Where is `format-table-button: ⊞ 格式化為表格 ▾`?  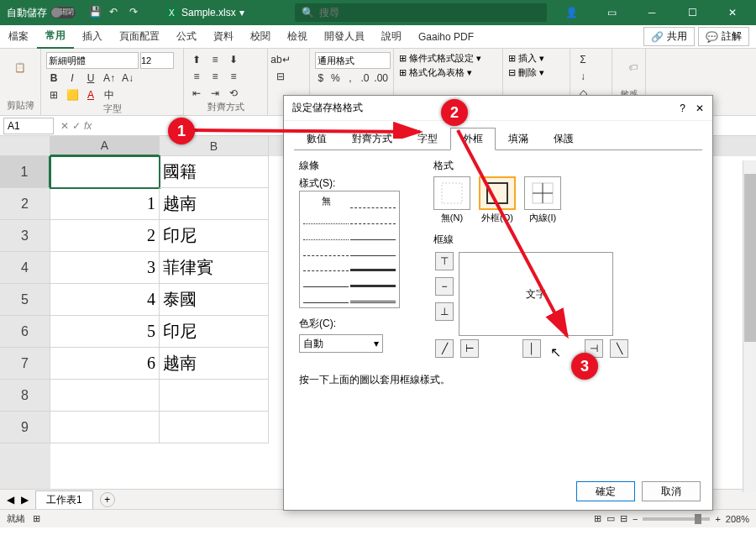 format-table-button: ⊞ 格式化為表格 ▾ is located at coordinates (449, 72).